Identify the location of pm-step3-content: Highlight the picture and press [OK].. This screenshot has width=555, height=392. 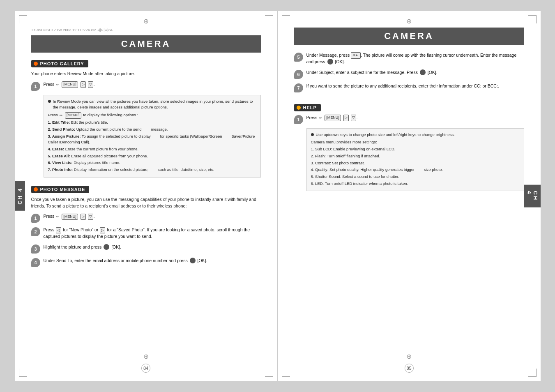
(152, 247).